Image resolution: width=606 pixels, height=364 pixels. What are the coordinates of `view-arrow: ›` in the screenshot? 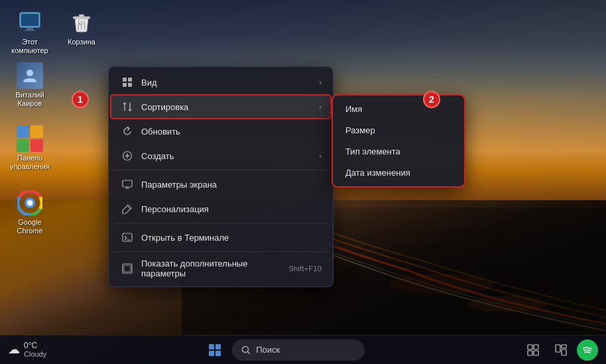 It's located at (320, 82).